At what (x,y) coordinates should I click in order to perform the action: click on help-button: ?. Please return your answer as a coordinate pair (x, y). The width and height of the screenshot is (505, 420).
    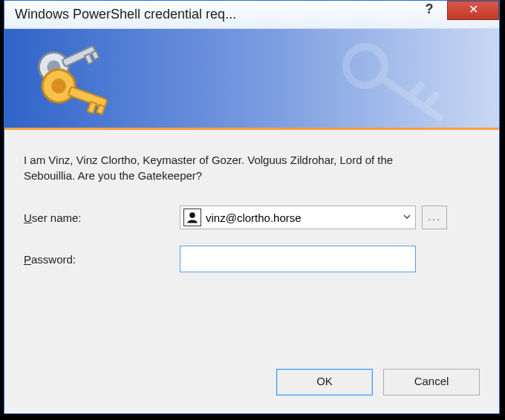
    Looking at the image, I should click on (429, 10).